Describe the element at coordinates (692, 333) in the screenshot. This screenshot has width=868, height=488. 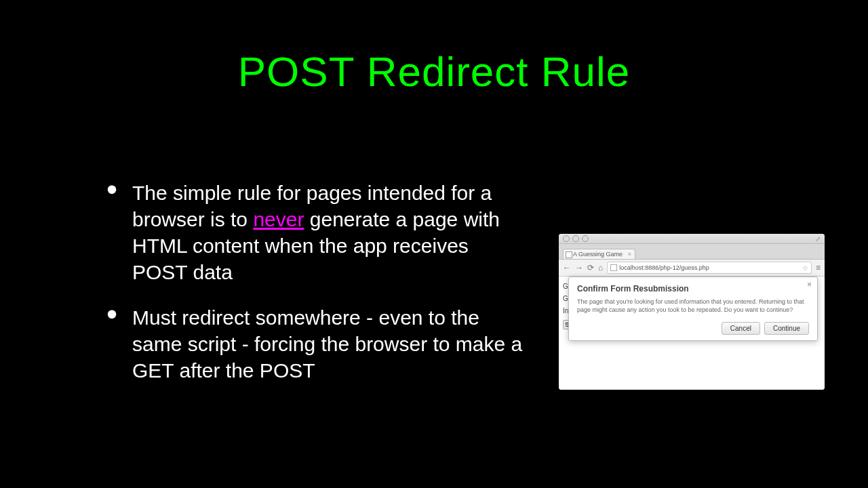
I see `page-body: G G In S × Confirm Form Resubmission The…` at that location.